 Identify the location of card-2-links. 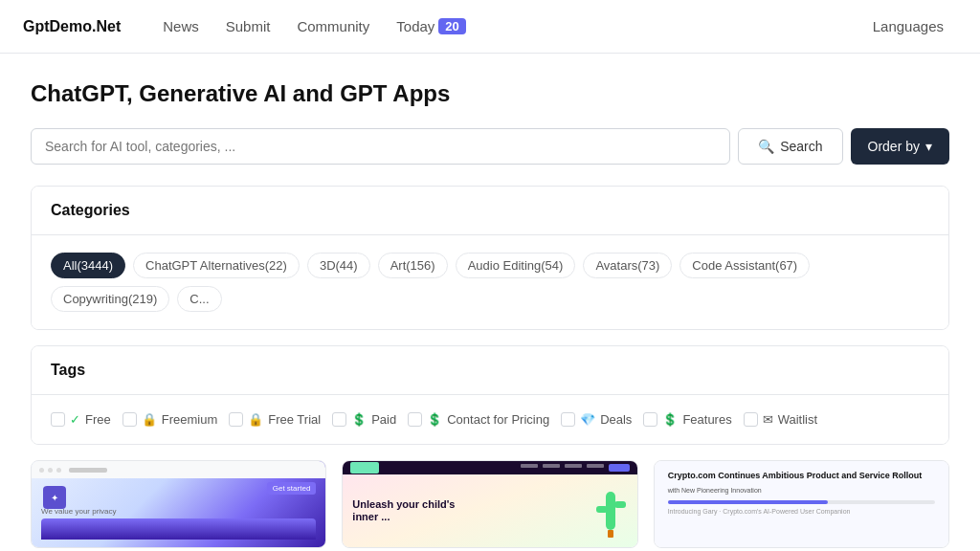
(575, 468).